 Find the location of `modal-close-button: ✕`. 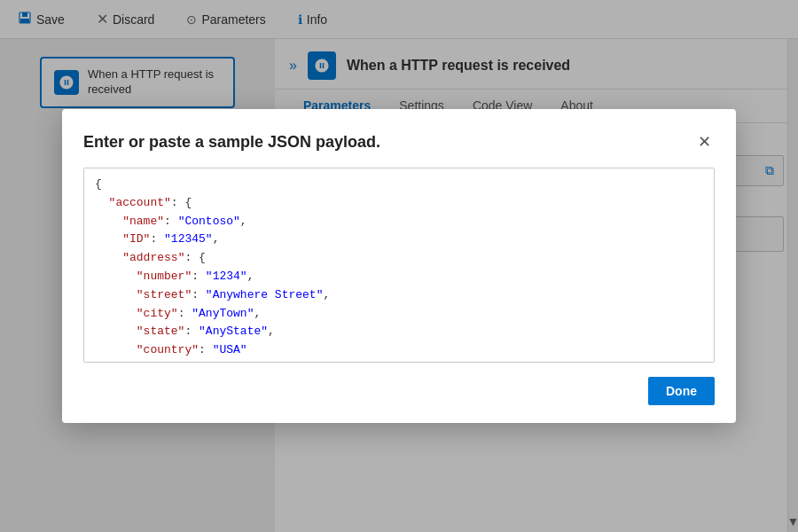

modal-close-button: ✕ is located at coordinates (704, 142).